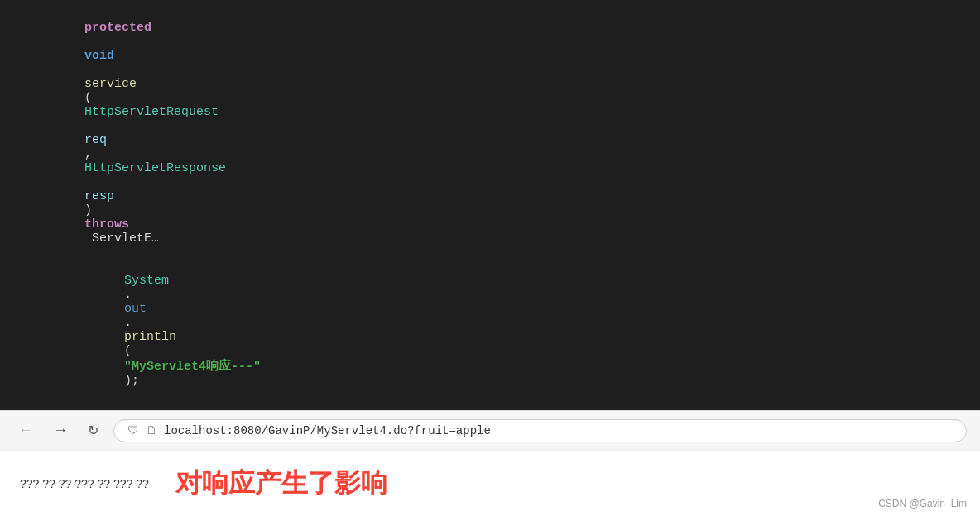 This screenshot has width=980, height=516. I want to click on back-button: ←, so click(26, 430).